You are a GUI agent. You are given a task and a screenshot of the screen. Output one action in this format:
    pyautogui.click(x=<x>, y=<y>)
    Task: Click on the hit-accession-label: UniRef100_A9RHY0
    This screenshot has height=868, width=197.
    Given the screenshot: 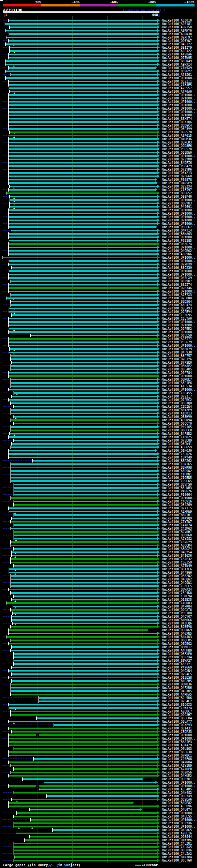 What is the action you would take?
    pyautogui.click(x=177, y=31)
    